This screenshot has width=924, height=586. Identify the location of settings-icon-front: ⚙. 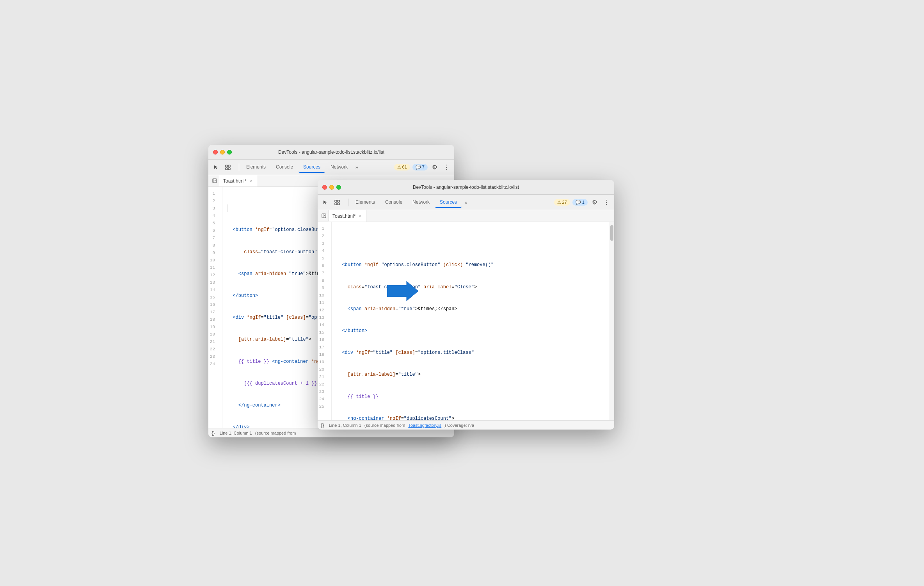
(595, 202).